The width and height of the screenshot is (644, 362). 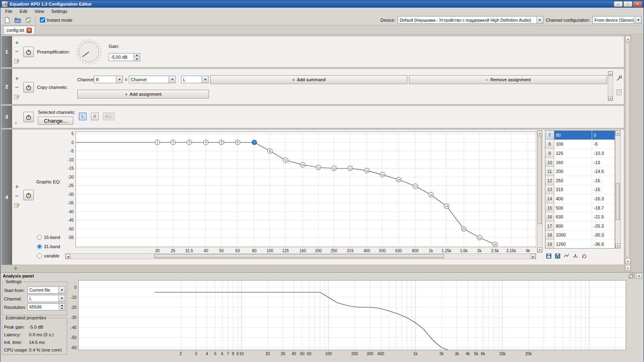 What do you see at coordinates (580, 244) in the screenshot?
I see `eq-table-row-19: 191250-36.9` at bounding box center [580, 244].